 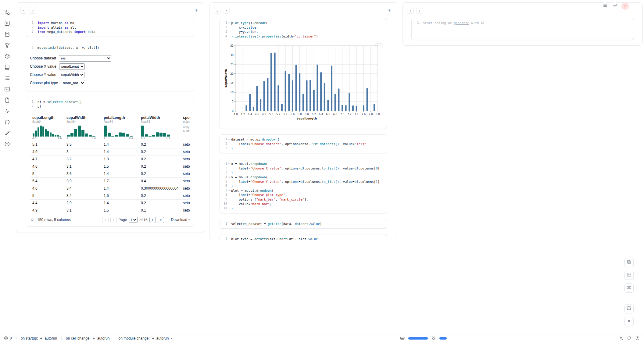 What do you see at coordinates (110, 27) in the screenshot?
I see `code-editor: 1import marimo as mo2import altair as al…` at bounding box center [110, 27].